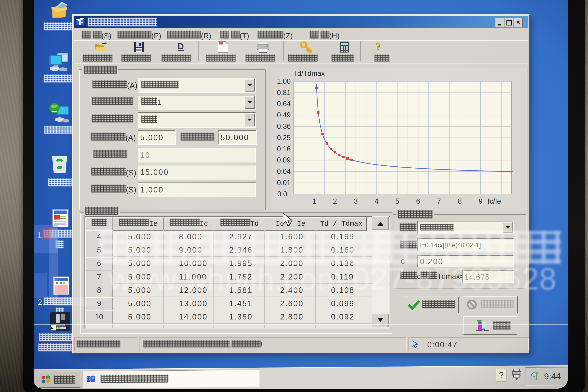  Describe the element at coordinates (284, 138) in the screenshot. I see `svg-text: 0.25` at that location.